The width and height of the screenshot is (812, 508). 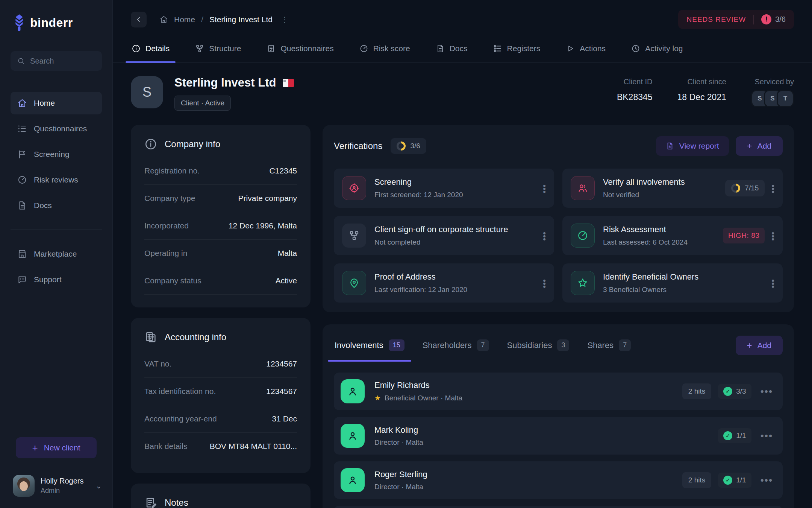 What do you see at coordinates (586, 49) in the screenshot?
I see `tab-actions: Actions` at bounding box center [586, 49].